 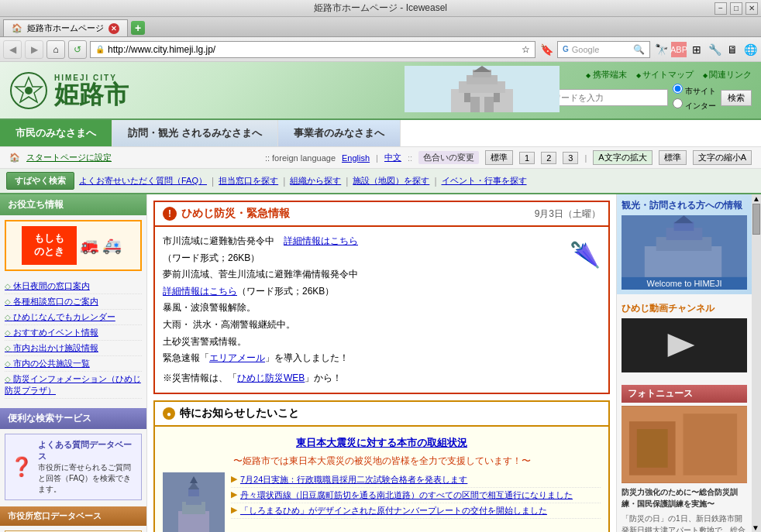 I want to click on search-icon: 🔍, so click(x=639, y=50).